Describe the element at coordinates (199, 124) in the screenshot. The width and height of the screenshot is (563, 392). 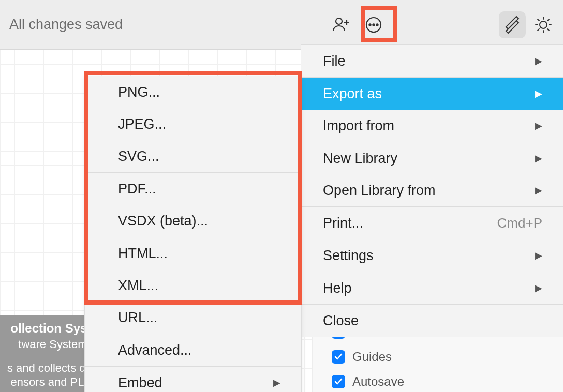
I see `menu-label: JPEG...` at that location.